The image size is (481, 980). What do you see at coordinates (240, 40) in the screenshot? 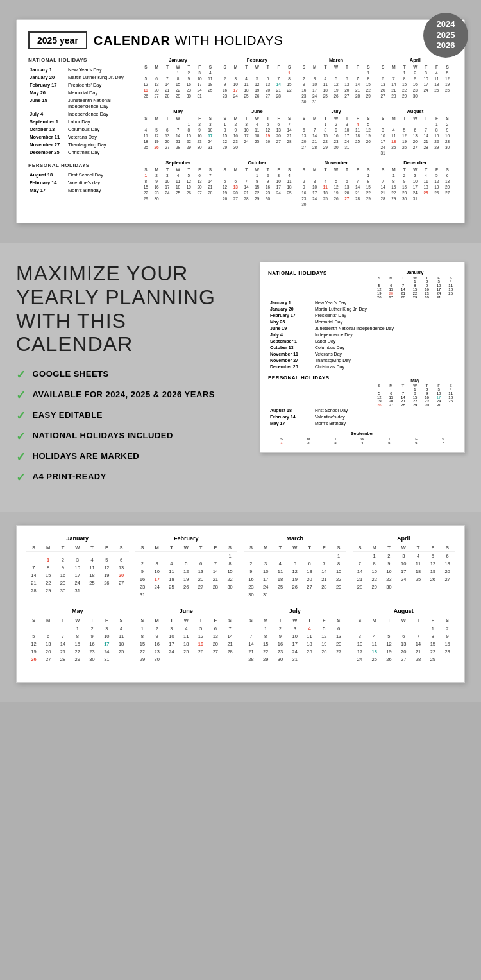
I see `card-header: 2025 year CALENDAR WITH HOLIDAYS` at bounding box center [240, 40].